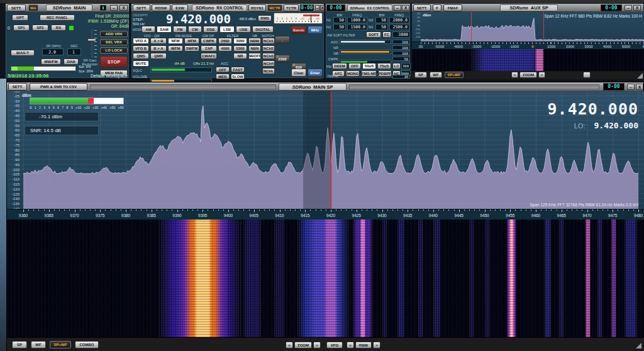  What do you see at coordinates (382, 20) in the screenshot?
I see `n3-bw-field: 50` at bounding box center [382, 20].